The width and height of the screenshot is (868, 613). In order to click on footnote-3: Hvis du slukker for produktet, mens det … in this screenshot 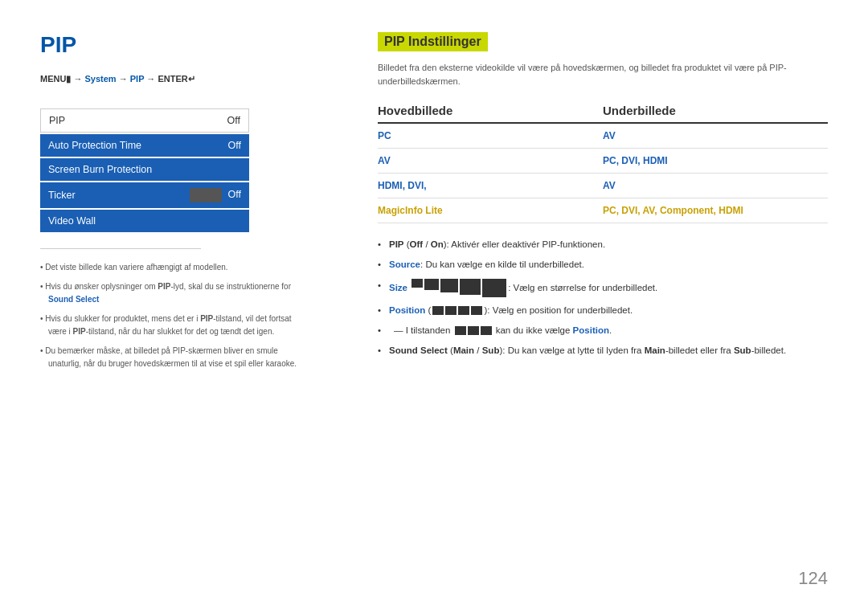, I will do `click(169, 325)`.